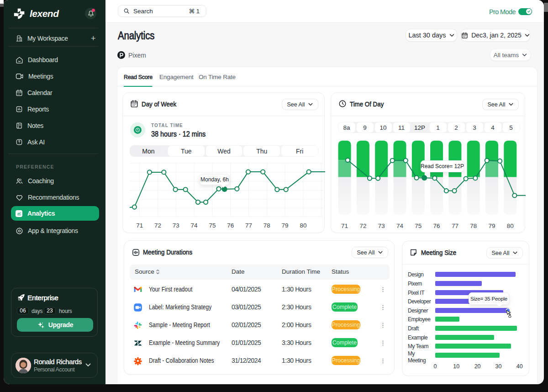  Describe the element at coordinates (456, 366) in the screenshot. I see `svg-text: 10` at that location.